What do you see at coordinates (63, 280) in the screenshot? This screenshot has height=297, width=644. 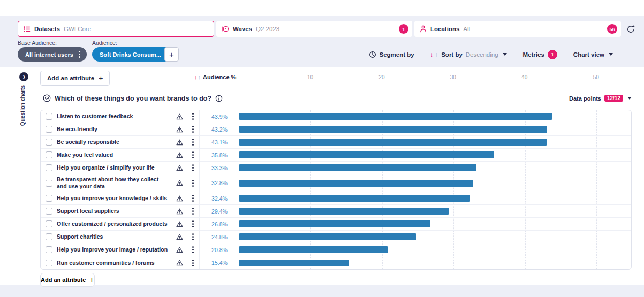 I see `add-attribute-label: Add an attribute` at bounding box center [63, 280].